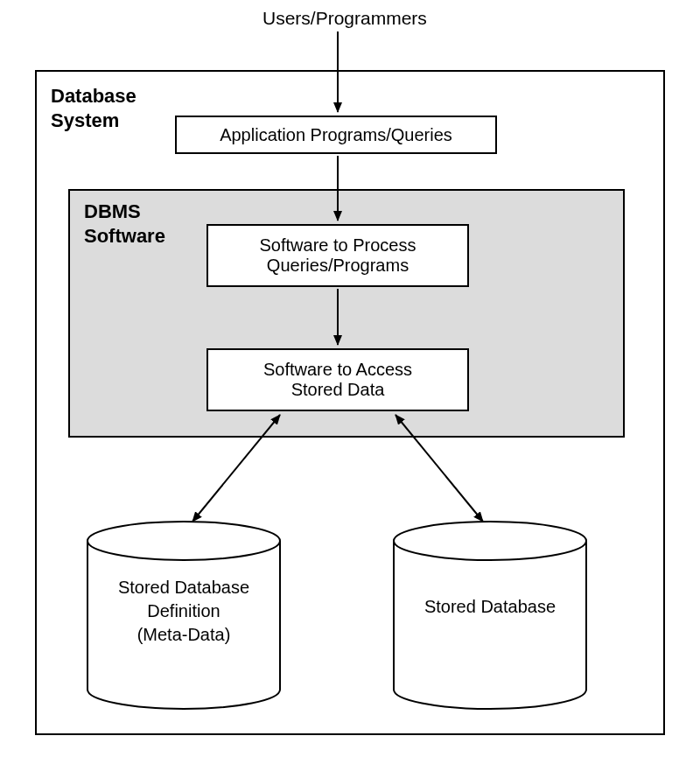 Image resolution: width=700 pixels, height=757 pixels. What do you see at coordinates (336, 135) in the screenshot?
I see `application-programs-label: Application Programs/Queries` at bounding box center [336, 135].